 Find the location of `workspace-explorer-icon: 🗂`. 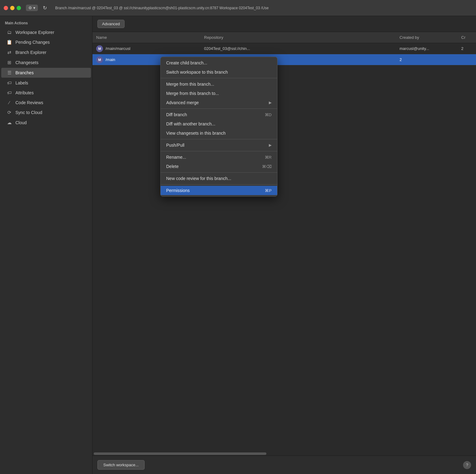

workspace-explorer-icon: 🗂 is located at coordinates (9, 32).